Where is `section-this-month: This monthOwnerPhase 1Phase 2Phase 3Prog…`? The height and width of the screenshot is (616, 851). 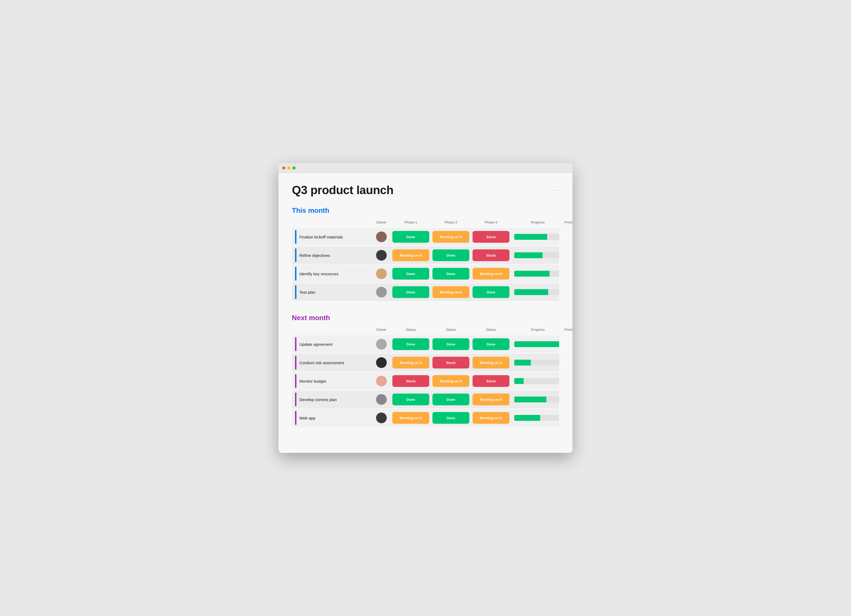 section-this-month: This monthOwnerPhase 1Phase 2Phase 3Prog… is located at coordinates (426, 254).